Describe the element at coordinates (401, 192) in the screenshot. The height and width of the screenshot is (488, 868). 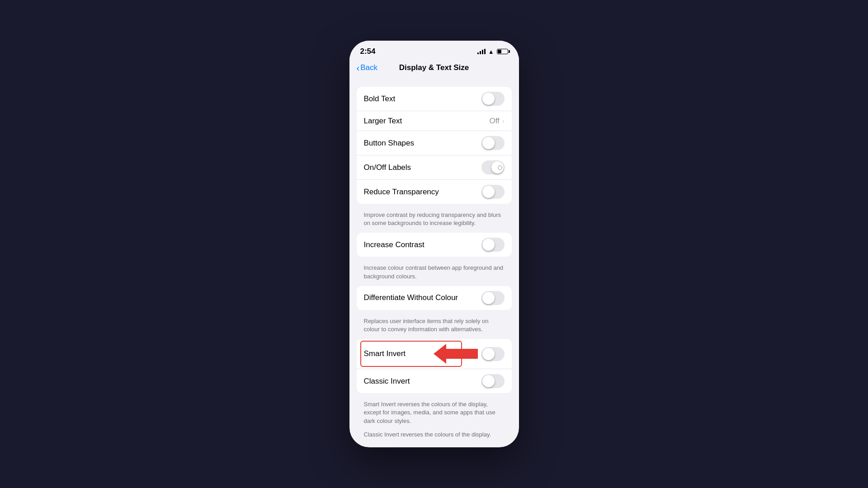
I see `reduce-transparency-label: Reduce Transparency` at that location.